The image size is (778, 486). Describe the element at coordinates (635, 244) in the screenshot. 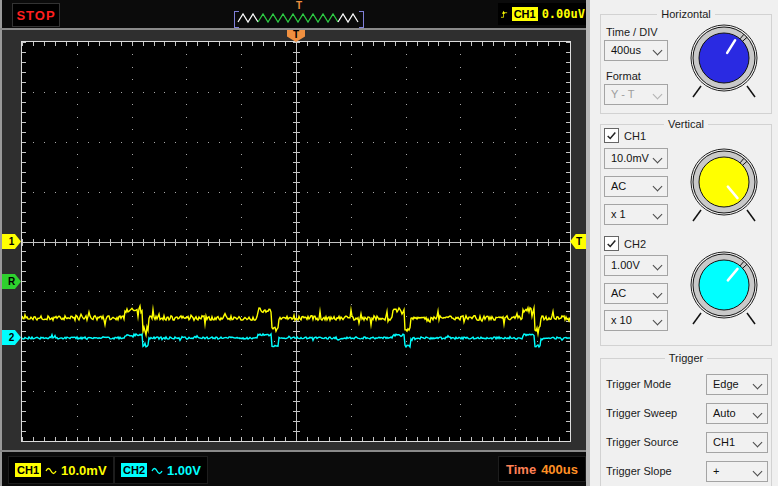

I see `ch2-enable-label: CH2` at that location.